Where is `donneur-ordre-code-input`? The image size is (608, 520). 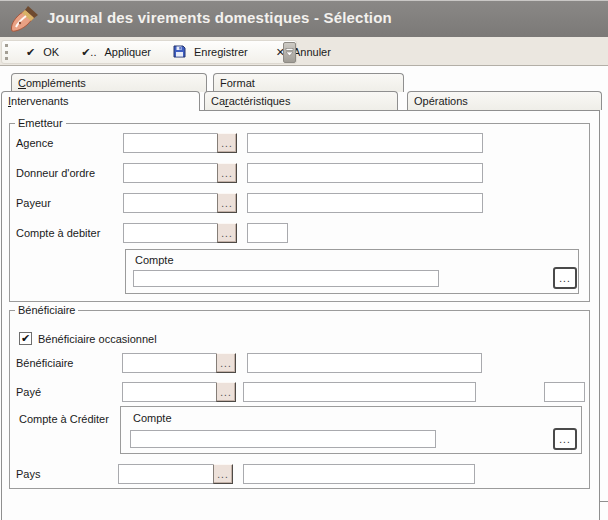 donneur-ordre-code-input is located at coordinates (170, 173).